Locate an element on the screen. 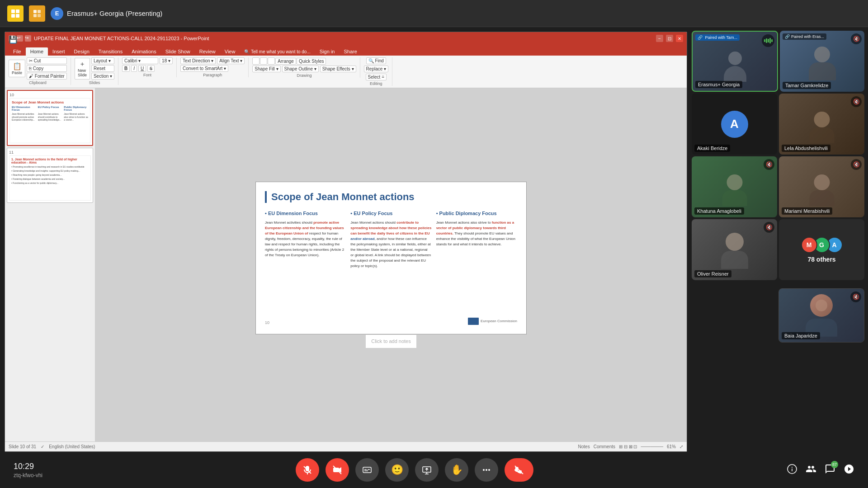 Image resolution: width=868 pixels, height=488 pixels. people-btn is located at coordinates (811, 470).